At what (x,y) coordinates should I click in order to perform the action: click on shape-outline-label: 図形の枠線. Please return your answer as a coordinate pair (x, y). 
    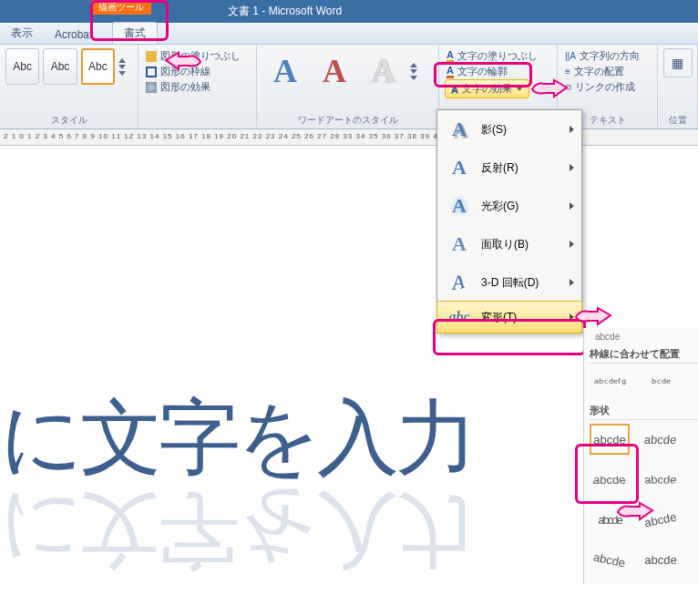
    Looking at the image, I should click on (186, 71).